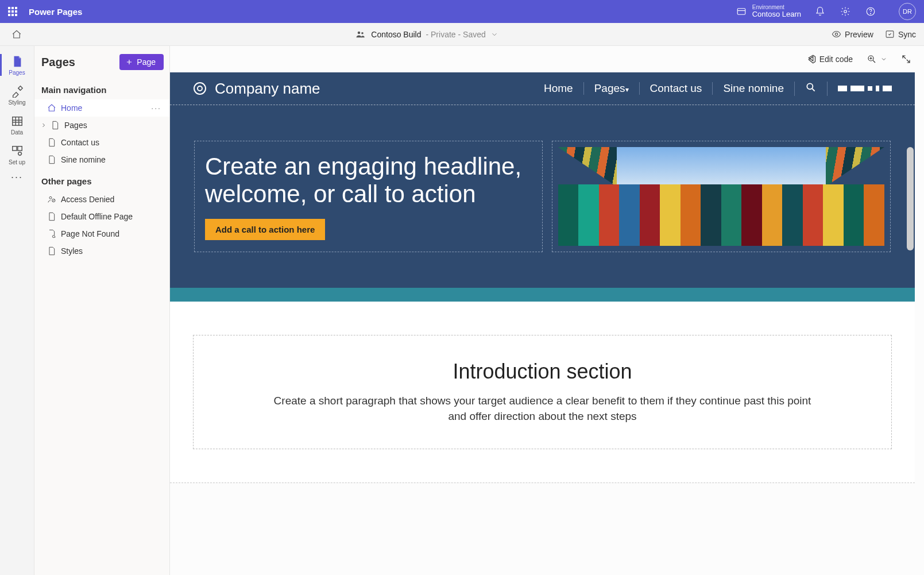  What do you see at coordinates (396, 34) in the screenshot?
I see `site-name: Contoso Build` at bounding box center [396, 34].